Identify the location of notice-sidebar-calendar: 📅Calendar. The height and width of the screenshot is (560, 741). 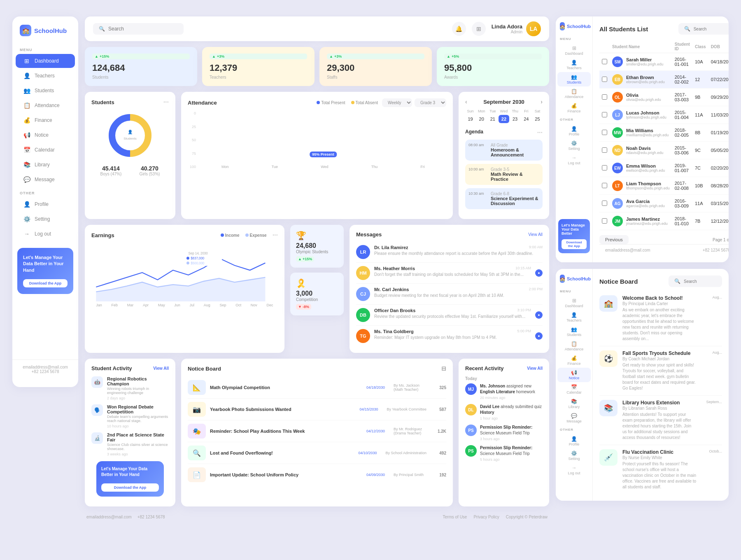
(574, 390).